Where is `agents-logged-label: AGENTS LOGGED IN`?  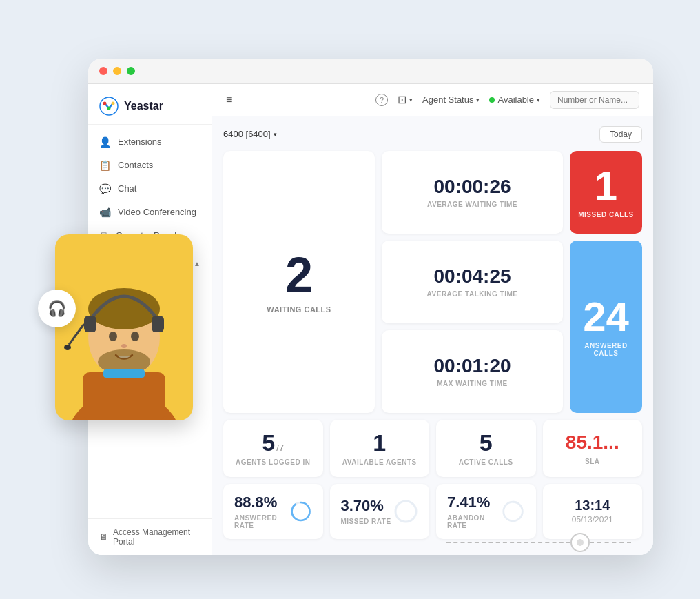 agents-logged-label: AGENTS LOGGED IN is located at coordinates (273, 462).